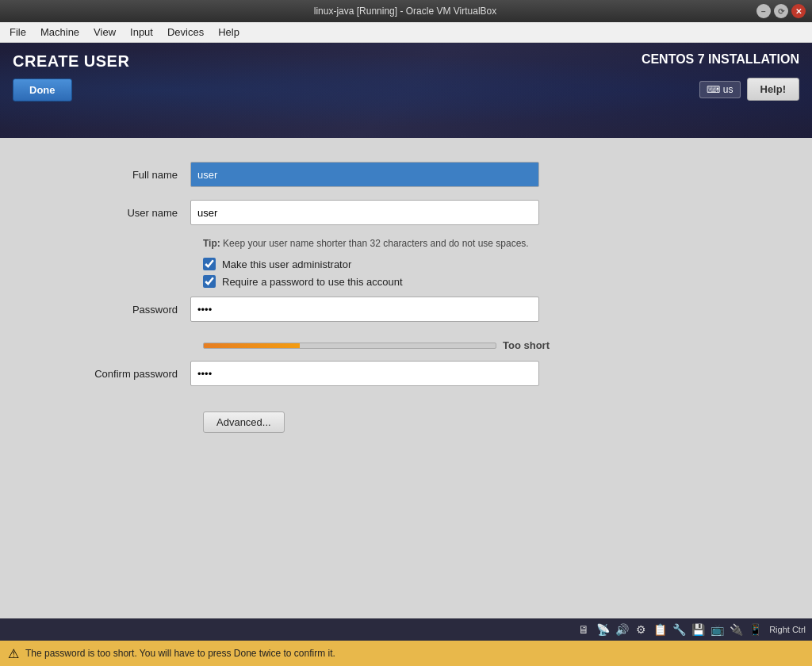 Image resolution: width=812 pixels, height=666 pixels. I want to click on status-bar: ⚠ The password is too short. You will ha…, so click(406, 653).